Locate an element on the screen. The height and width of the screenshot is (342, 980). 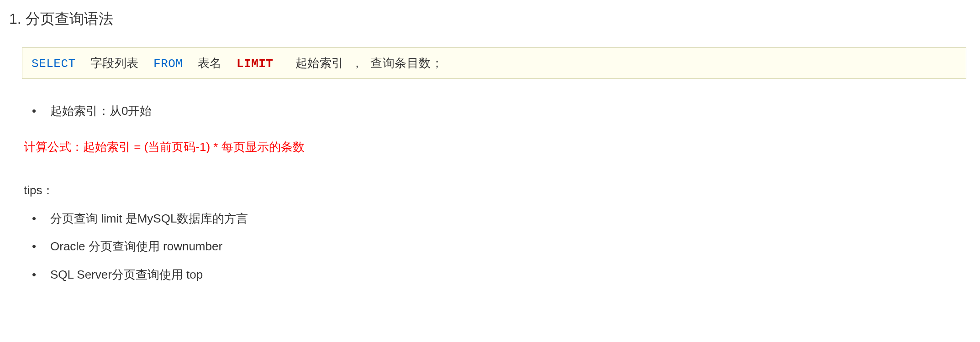
formula-text: 计算公式：起始索引 = (当前页码-1) * 每页显示的条数 is located at coordinates (497, 147).